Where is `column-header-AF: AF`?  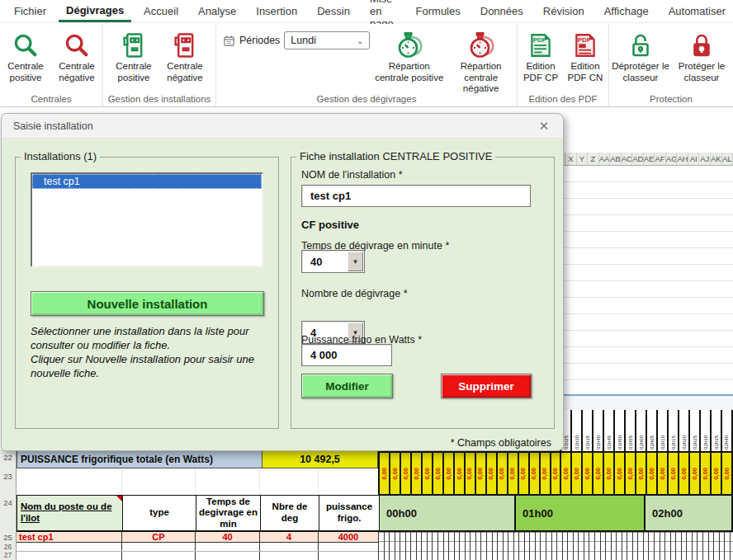
column-header-AF: AF is located at coordinates (660, 158).